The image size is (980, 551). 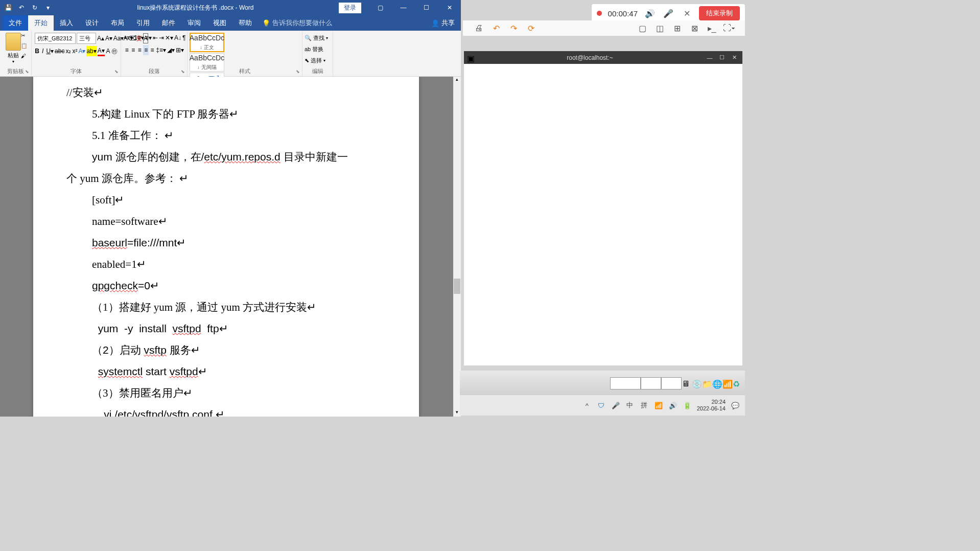 What do you see at coordinates (298, 72) in the screenshot?
I see `styles-launcher: ⬊` at bounding box center [298, 72].